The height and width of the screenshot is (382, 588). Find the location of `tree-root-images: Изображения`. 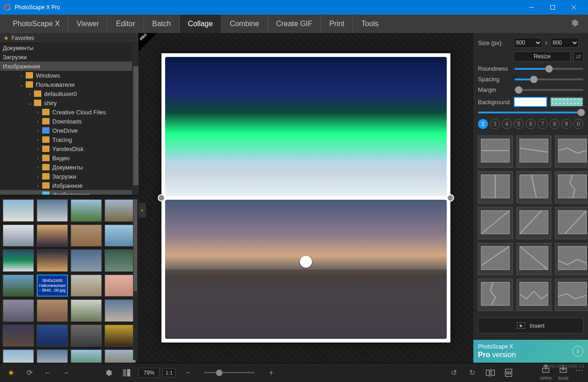

tree-root-images: Изображения is located at coordinates (66, 66).